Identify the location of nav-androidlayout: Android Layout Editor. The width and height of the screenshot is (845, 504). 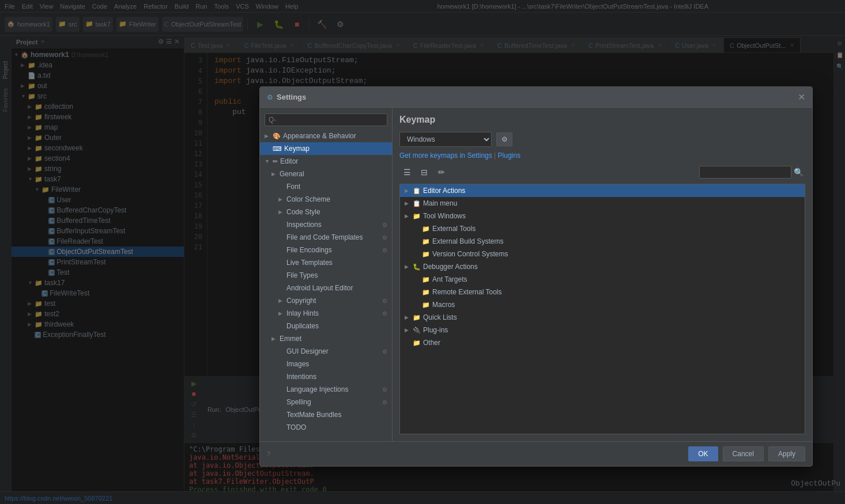
(326, 288).